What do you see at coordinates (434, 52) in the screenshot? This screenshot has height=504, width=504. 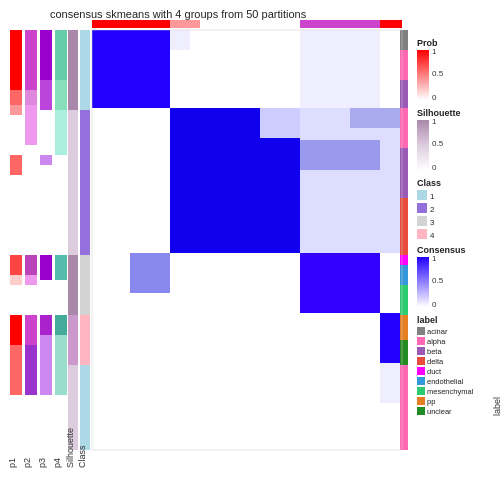 I see `prob-label-1: 1` at bounding box center [434, 52].